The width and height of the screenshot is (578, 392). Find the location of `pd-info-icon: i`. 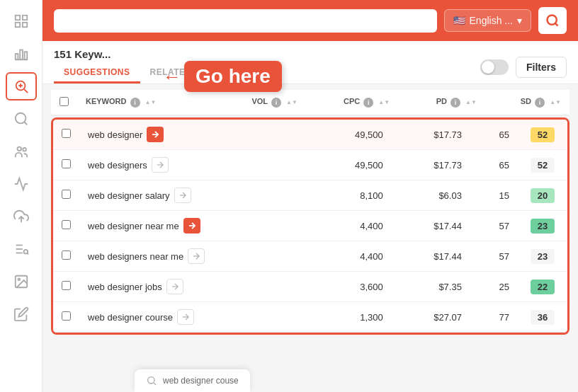

pd-info-icon: i is located at coordinates (455, 103).